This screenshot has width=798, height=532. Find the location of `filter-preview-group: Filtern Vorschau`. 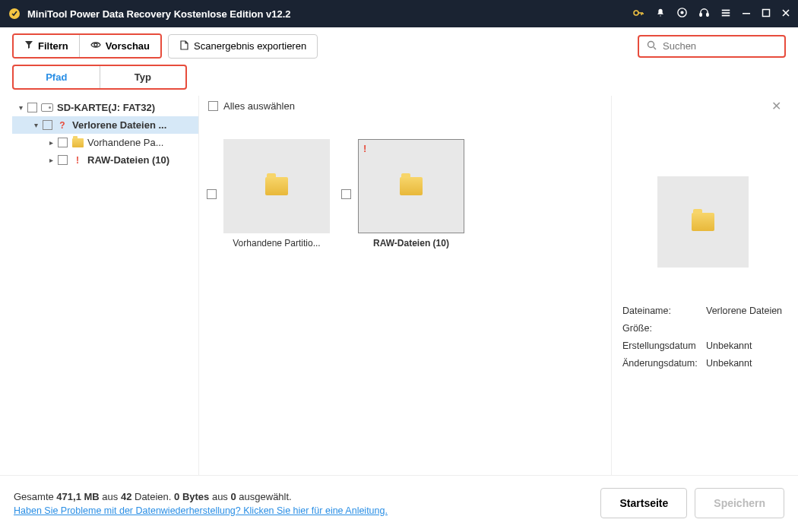

filter-preview-group: Filtern Vorschau is located at coordinates (87, 46).